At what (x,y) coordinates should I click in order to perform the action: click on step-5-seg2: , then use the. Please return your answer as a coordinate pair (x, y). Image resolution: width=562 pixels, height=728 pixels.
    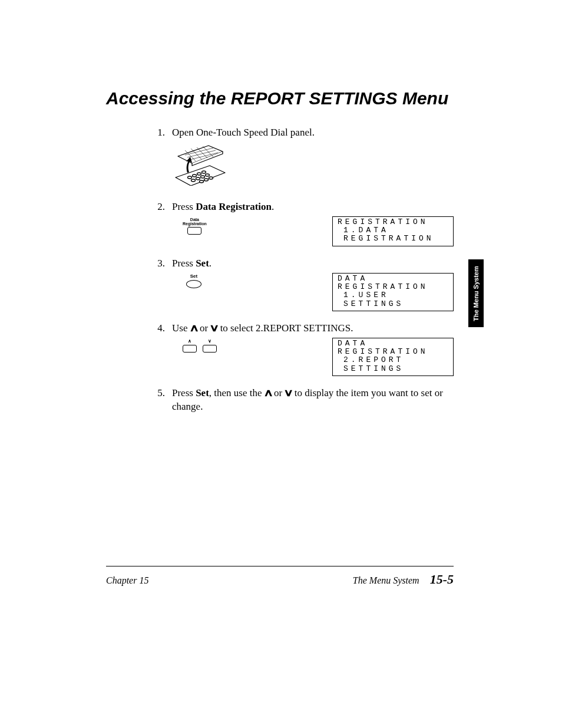
    Looking at the image, I should click on (237, 393).